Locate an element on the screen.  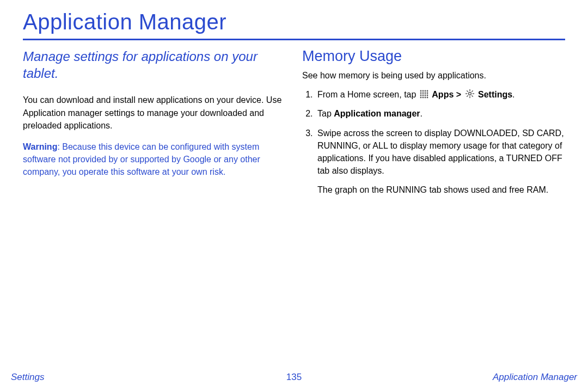
step-3: Swipe across the screen to display DOWNL… is located at coordinates (440, 152).